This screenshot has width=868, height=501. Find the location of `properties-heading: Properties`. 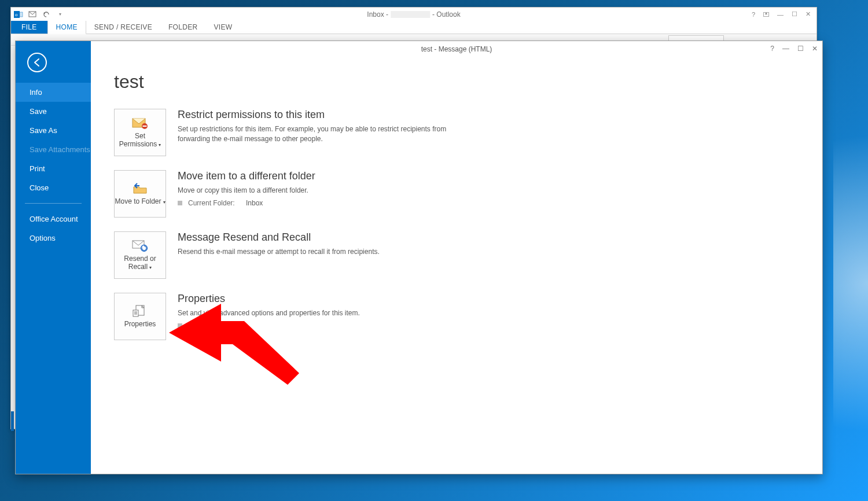

properties-heading: Properties is located at coordinates (269, 299).